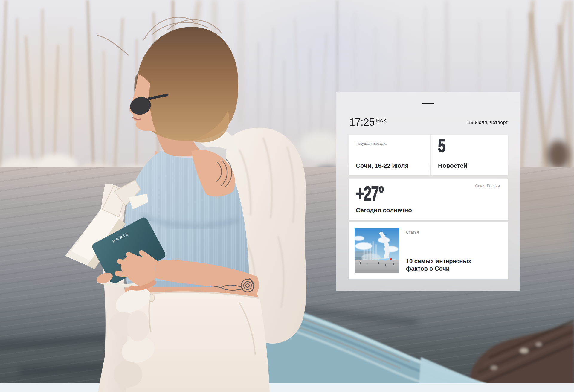 The image size is (574, 392). Describe the element at coordinates (445, 265) in the screenshot. I see `article-title: 10 самых интересных фактов о Сочи` at that location.